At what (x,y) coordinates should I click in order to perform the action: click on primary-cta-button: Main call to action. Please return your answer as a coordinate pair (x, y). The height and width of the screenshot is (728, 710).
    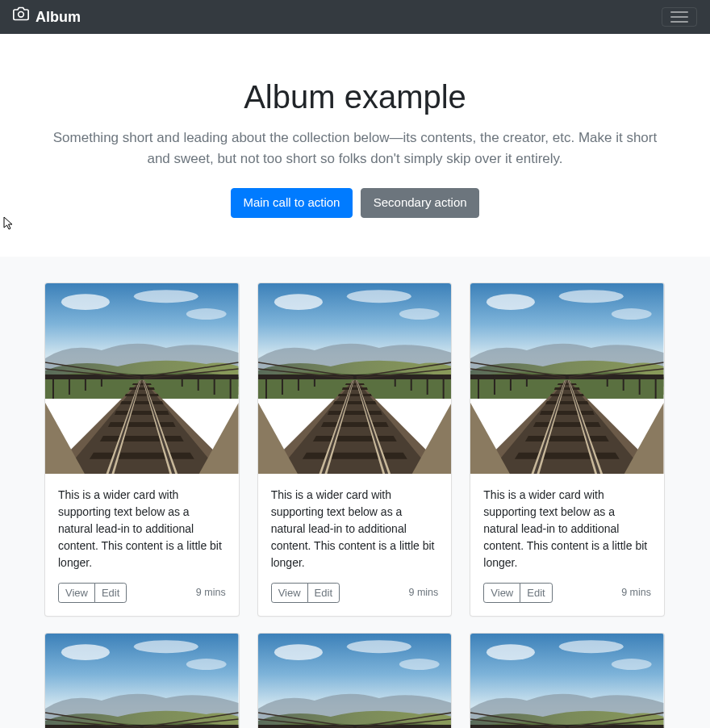
    Looking at the image, I should click on (292, 203).